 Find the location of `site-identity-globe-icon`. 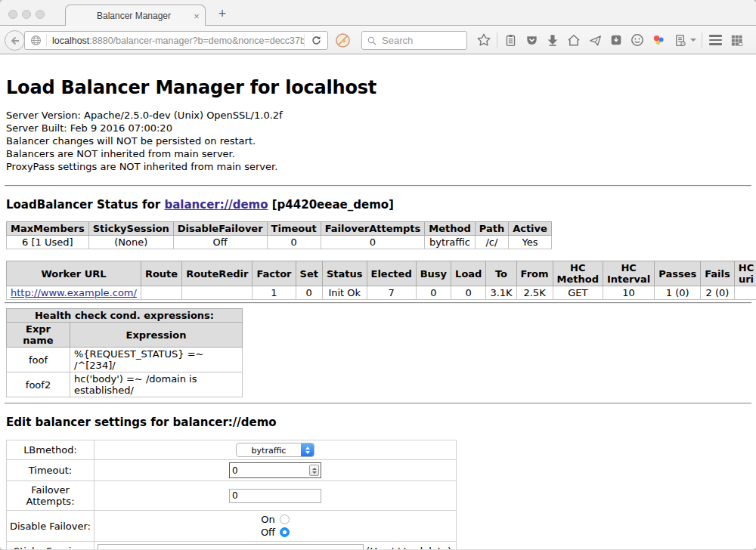

site-identity-globe-icon is located at coordinates (36, 41).